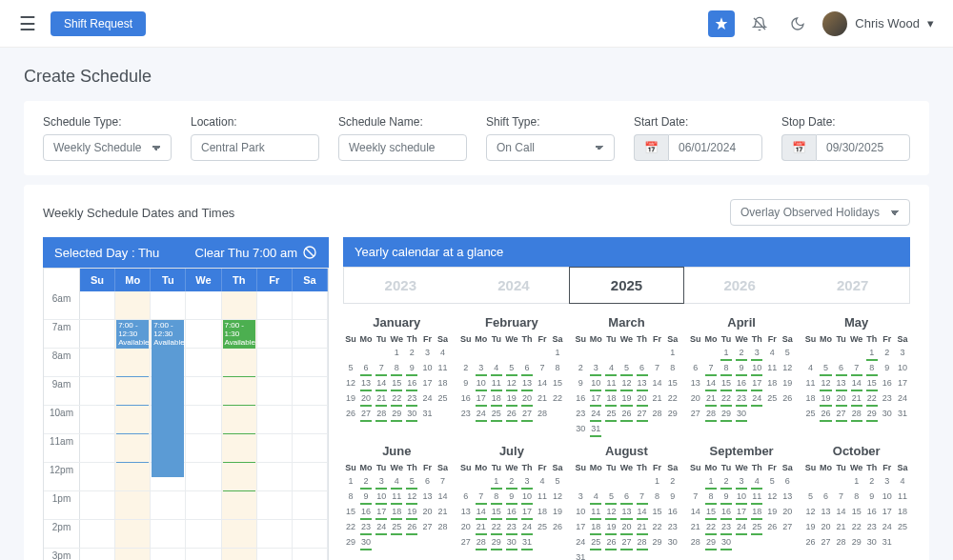 The image size is (953, 560). What do you see at coordinates (711, 496) in the screenshot?
I see `calendar-day: 8` at bounding box center [711, 496].